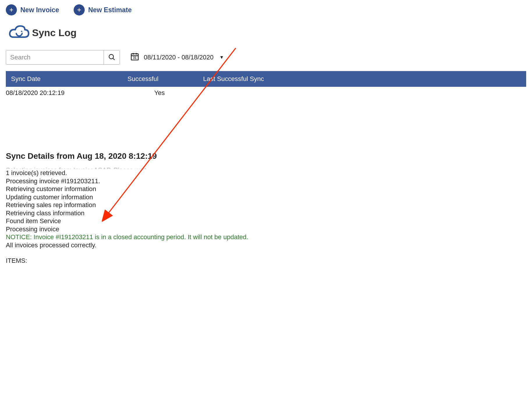  What do you see at coordinates (165, 79) in the screenshot?
I see `col-header-successful: Successful` at bounding box center [165, 79].